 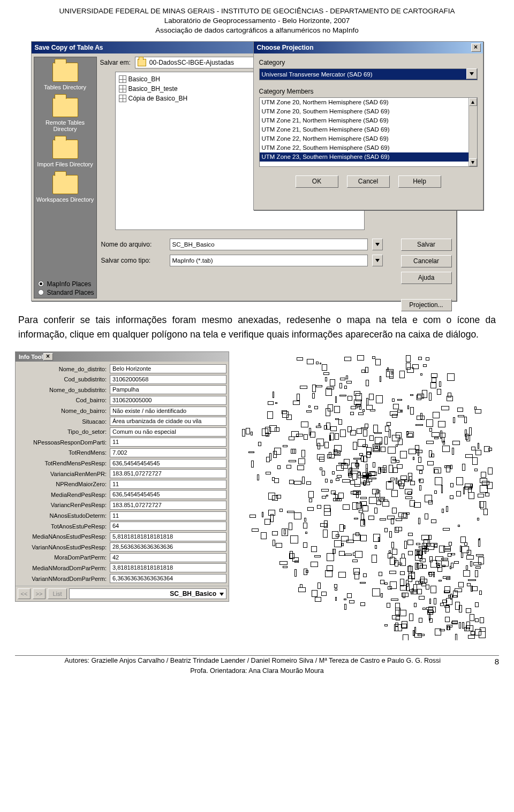 I want to click on info-field-value: Área urbanizada de cidade ou vila, so click(x=168, y=422).